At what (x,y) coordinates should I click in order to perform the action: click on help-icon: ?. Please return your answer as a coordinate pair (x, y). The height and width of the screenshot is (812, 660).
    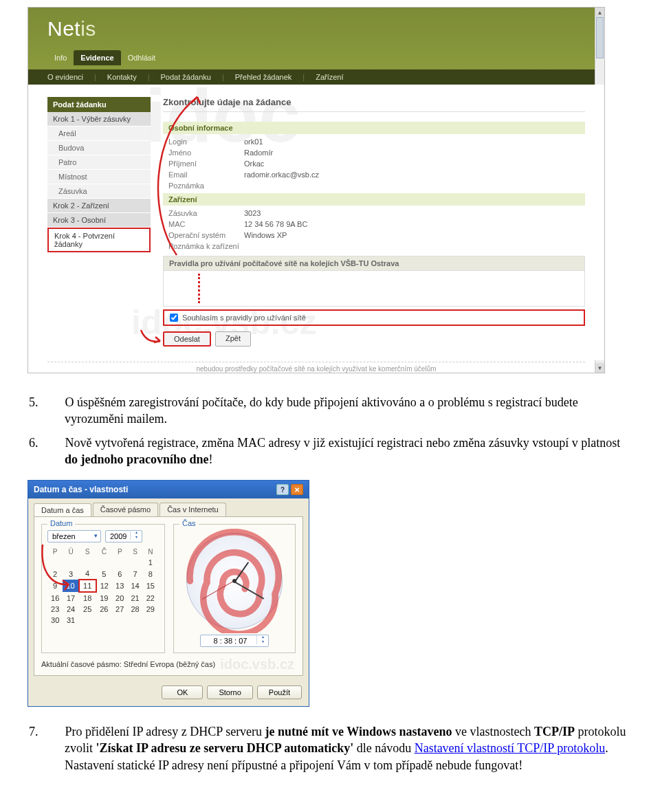
    Looking at the image, I should click on (283, 490).